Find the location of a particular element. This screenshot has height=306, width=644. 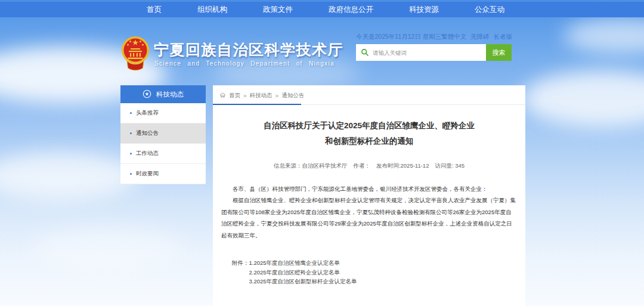

article-paragraph: 各市、县（区）科技管理部门，宁东能源化工基地管委会，银川经济技术开发区管委会，各… is located at coordinates (369, 188).